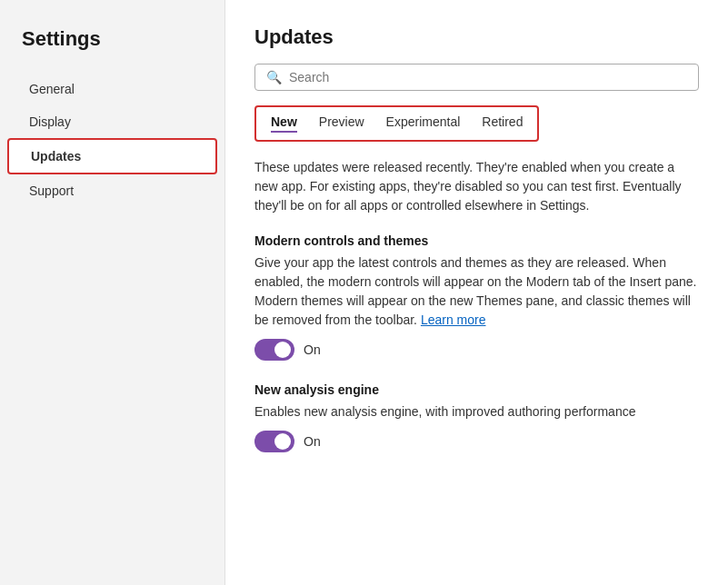 The width and height of the screenshot is (728, 585). I want to click on sidebar-item-updates: Updates, so click(113, 156).